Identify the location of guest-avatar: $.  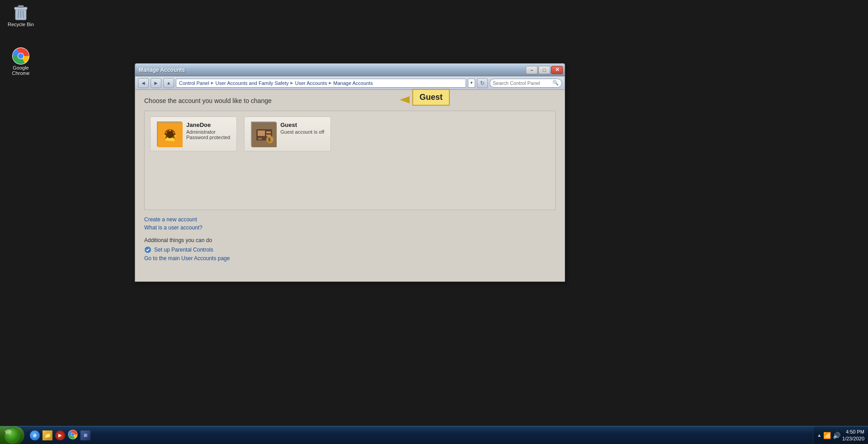
(263, 134).